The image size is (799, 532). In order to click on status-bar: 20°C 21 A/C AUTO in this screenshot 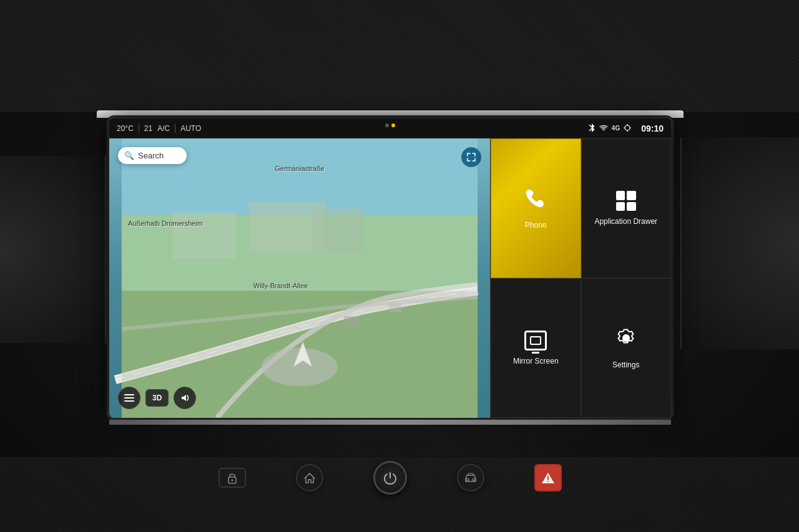, I will do `click(390, 128)`.